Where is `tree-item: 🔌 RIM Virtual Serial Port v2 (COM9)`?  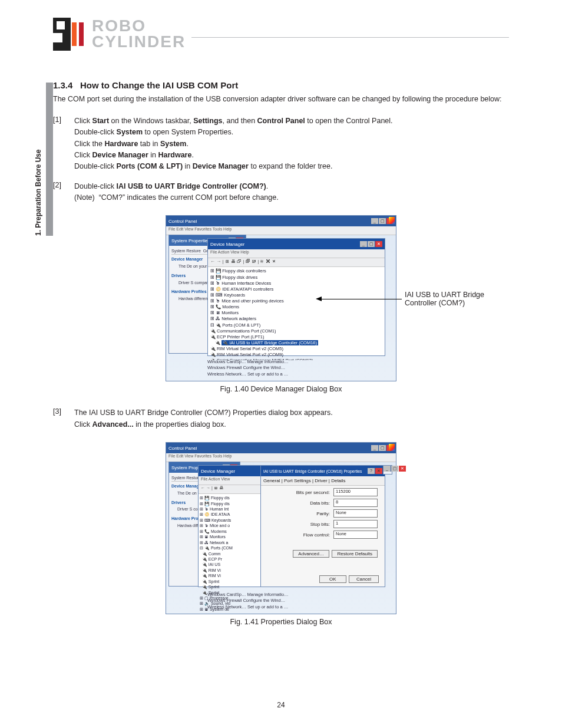
tree-item: 🔌 RIM Virtual Serial Port v2 (COM9) is located at coordinates (296, 355).